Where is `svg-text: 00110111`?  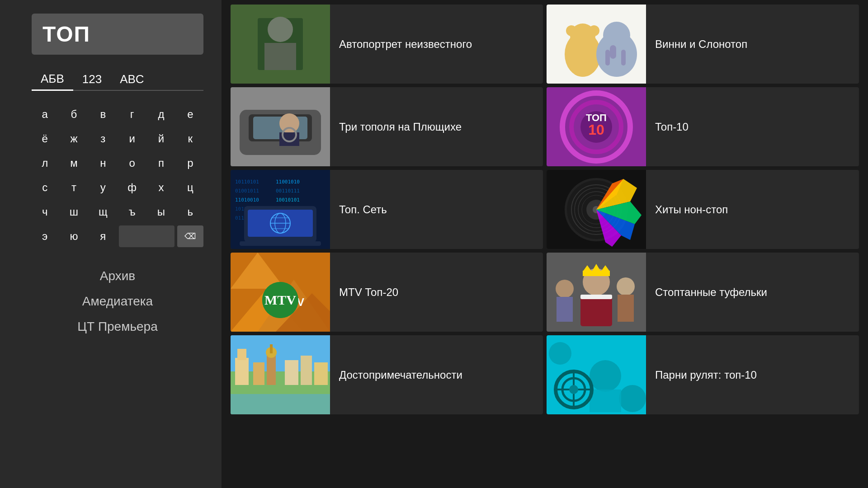 svg-text: 00110111 is located at coordinates (288, 191).